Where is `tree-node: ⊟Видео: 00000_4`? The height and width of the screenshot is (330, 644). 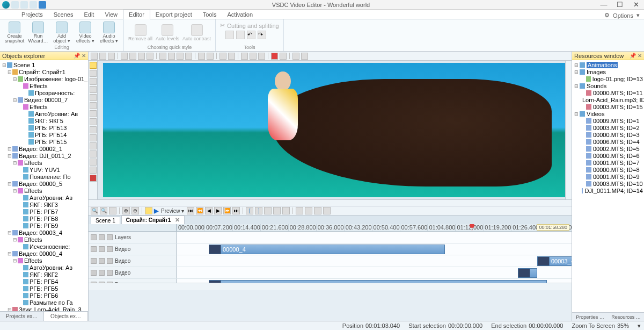
tree-node: ⊟Видео: 00000_4 is located at coordinates (44, 254).